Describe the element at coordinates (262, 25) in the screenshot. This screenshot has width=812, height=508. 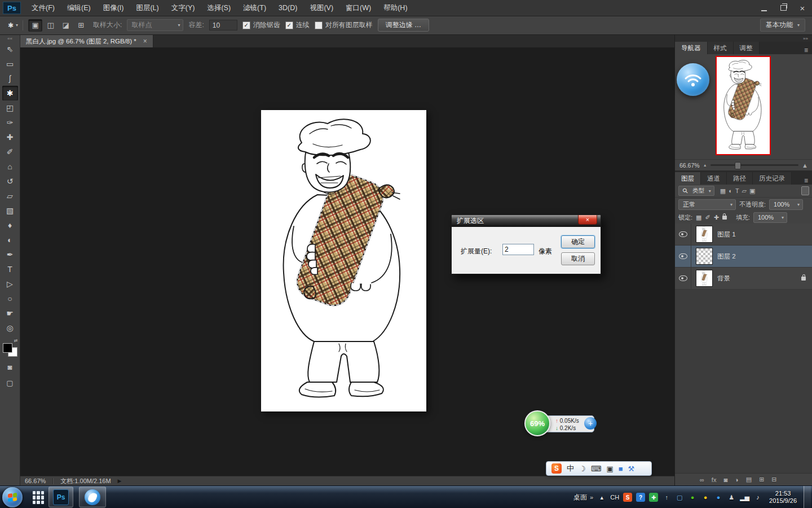
I see `options-checkbox: 消除锯齿` at that location.